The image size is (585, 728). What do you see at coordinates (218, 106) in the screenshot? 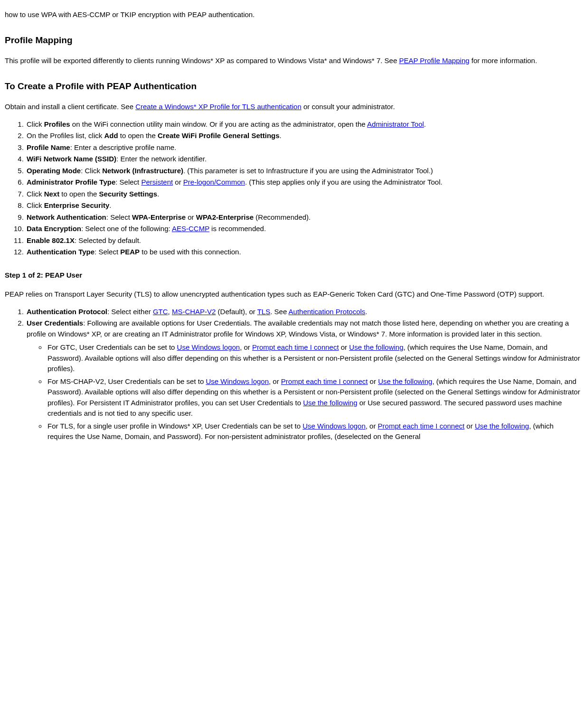
I see `link-tls-auth-profile: Create a Windows* XP Profile for TLS aut…` at bounding box center [218, 106].